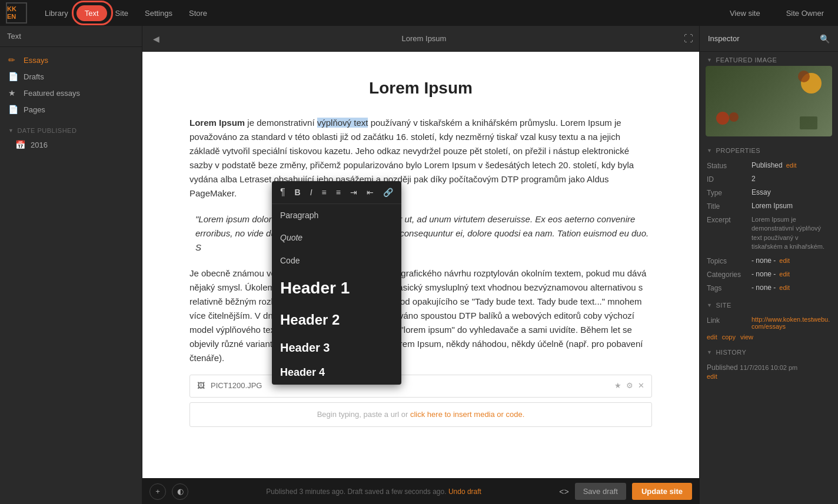 This screenshot has height=504, width=838. Describe the element at coordinates (374, 492) in the screenshot. I see `status-text: Published 3 minutes ago. Draft saved a f…` at that location.